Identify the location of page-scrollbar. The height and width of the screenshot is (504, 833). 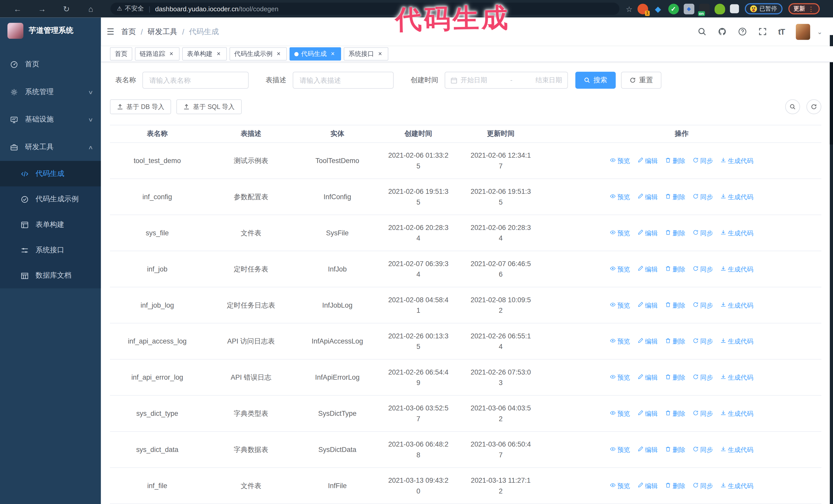
(832, 270).